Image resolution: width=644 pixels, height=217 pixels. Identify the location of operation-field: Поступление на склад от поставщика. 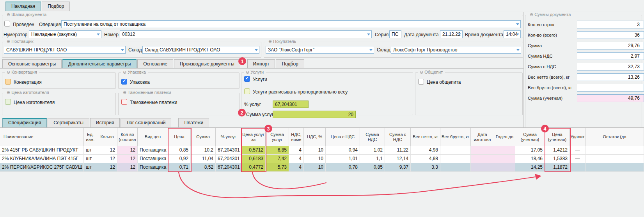
(291, 24).